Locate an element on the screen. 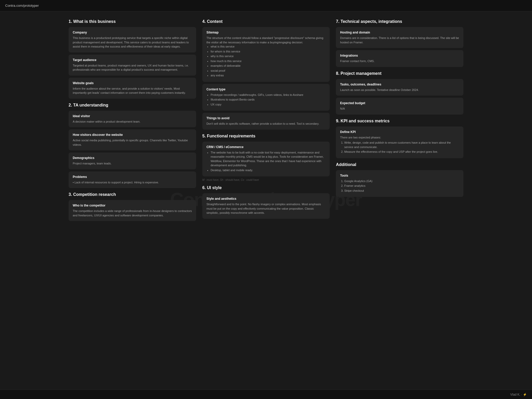  section-2: 2. TA understanding Ideal visitor A deci… is located at coordinates (132, 145).